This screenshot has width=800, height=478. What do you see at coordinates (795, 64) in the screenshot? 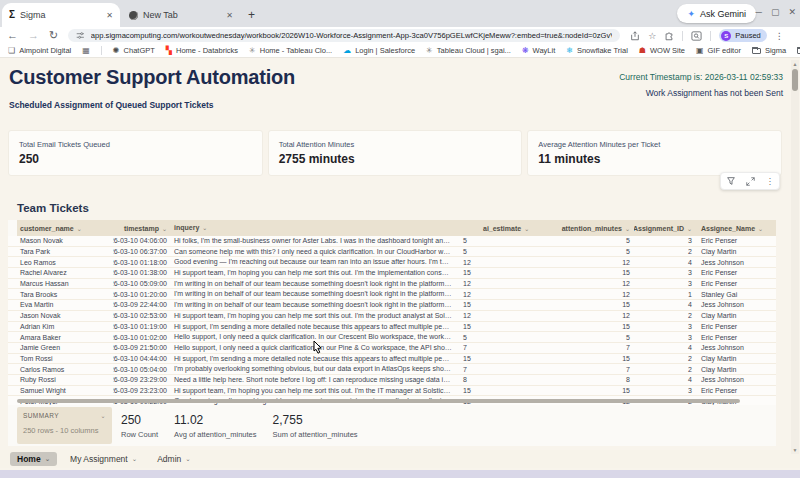
I see `scroll-up-icon: ▲` at bounding box center [795, 64].